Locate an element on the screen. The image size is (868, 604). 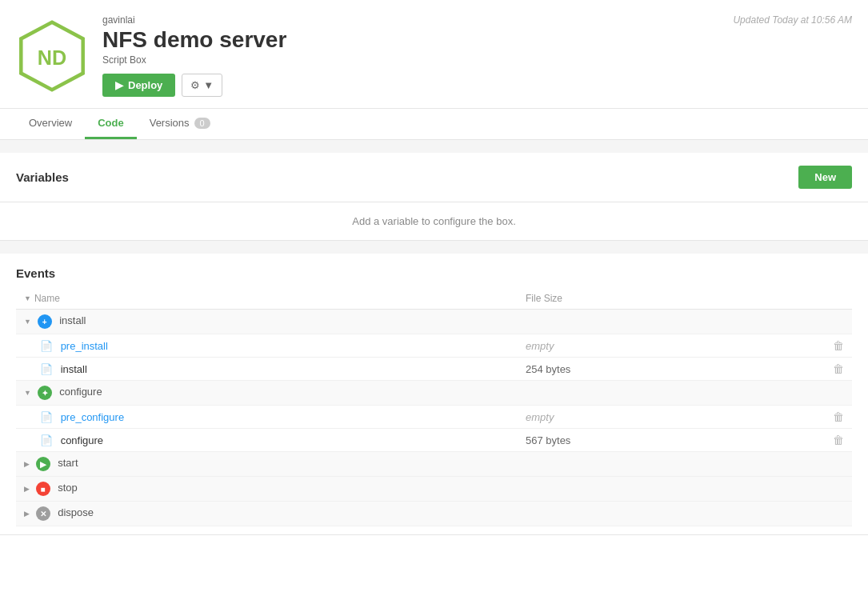
event-group-install: ▼ + install is located at coordinates (434, 322).